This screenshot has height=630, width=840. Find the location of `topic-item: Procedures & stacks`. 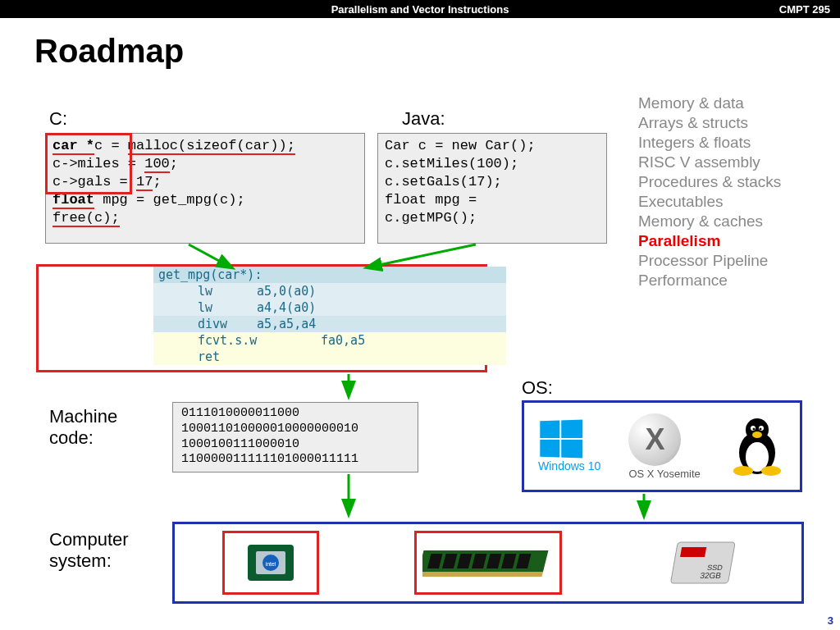

topic-item: Procedures & stacks is located at coordinates (727, 182).